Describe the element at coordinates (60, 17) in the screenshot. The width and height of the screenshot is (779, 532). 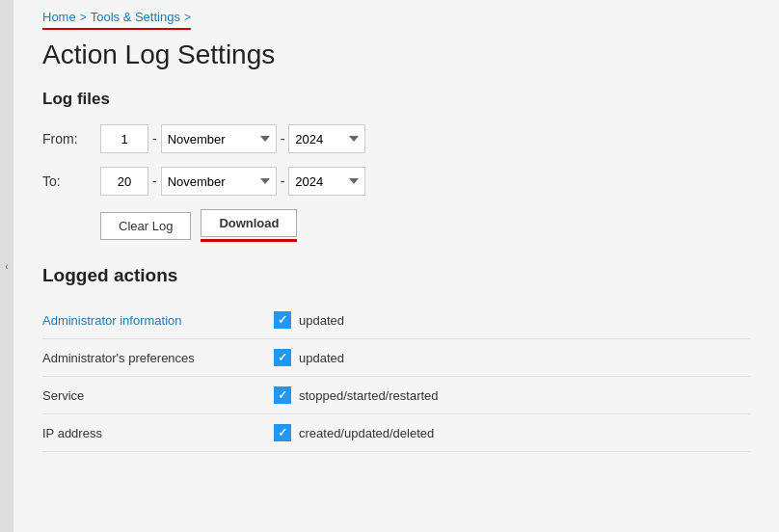
I see `breadcrumb-home: Home` at that location.